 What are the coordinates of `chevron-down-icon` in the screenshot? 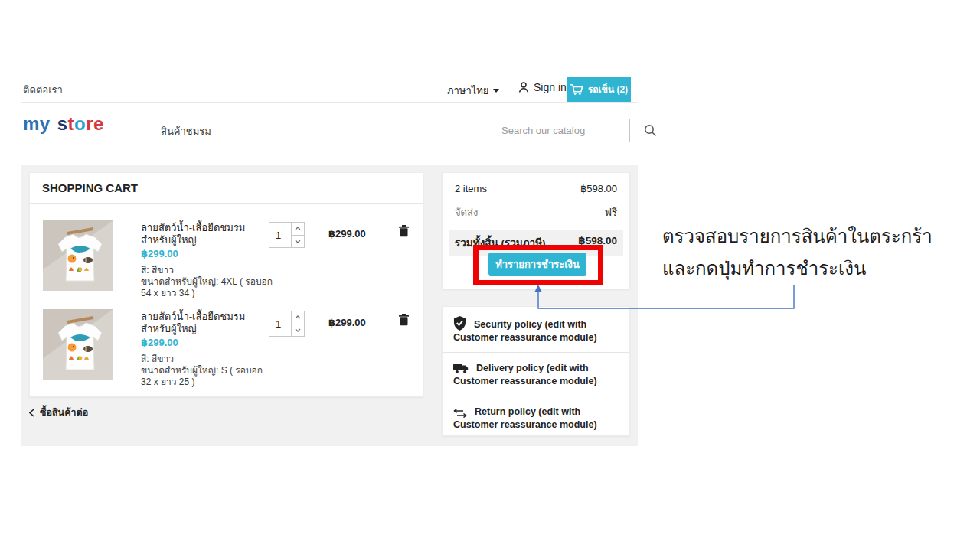 It's located at (496, 90).